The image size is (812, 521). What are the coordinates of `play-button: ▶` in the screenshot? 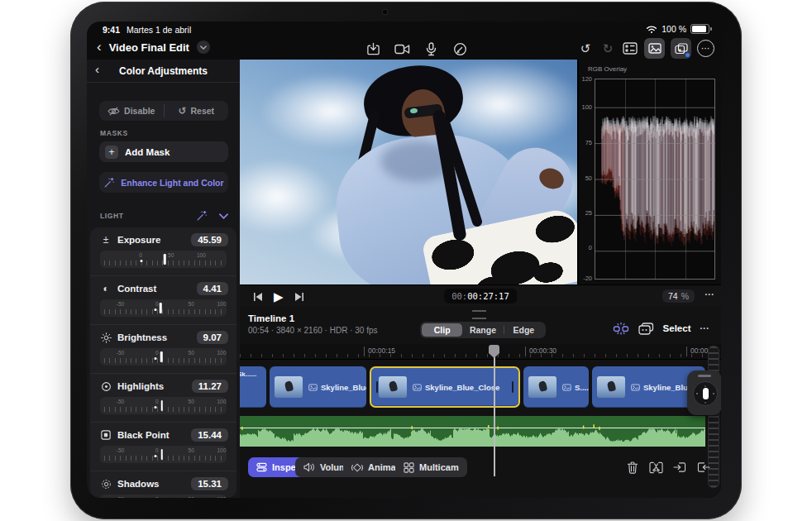 It's located at (279, 296).